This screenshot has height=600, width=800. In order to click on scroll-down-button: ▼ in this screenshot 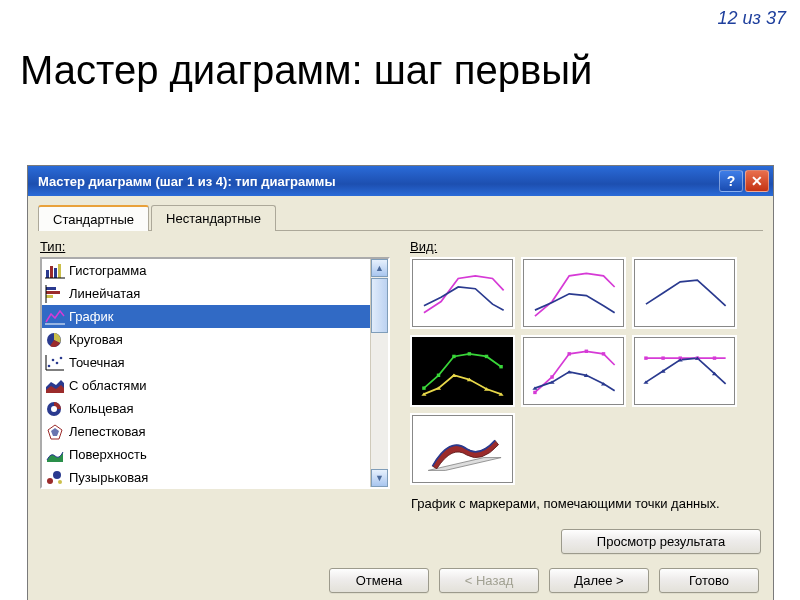, I will do `click(380, 478)`.